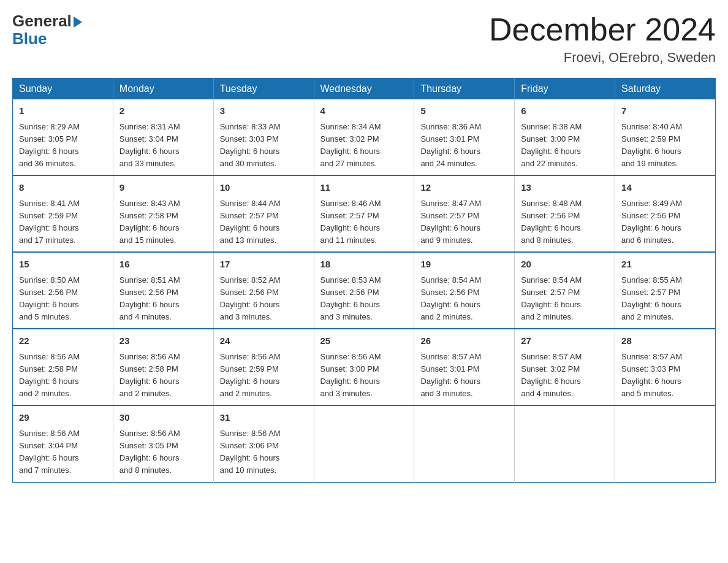  I want to click on calendar-cell: 16 Sunrise: 8:51 AMSunset: 2:56 PMDaylig…, so click(163, 291).